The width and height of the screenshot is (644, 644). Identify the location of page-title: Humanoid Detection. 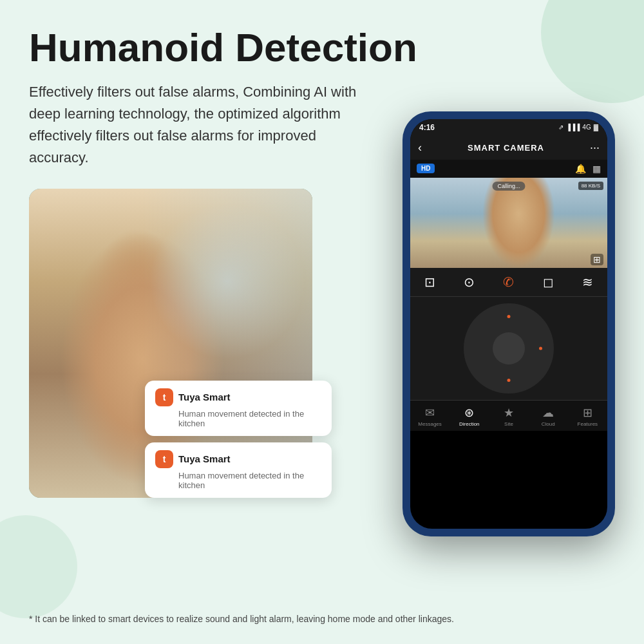
(322, 48).